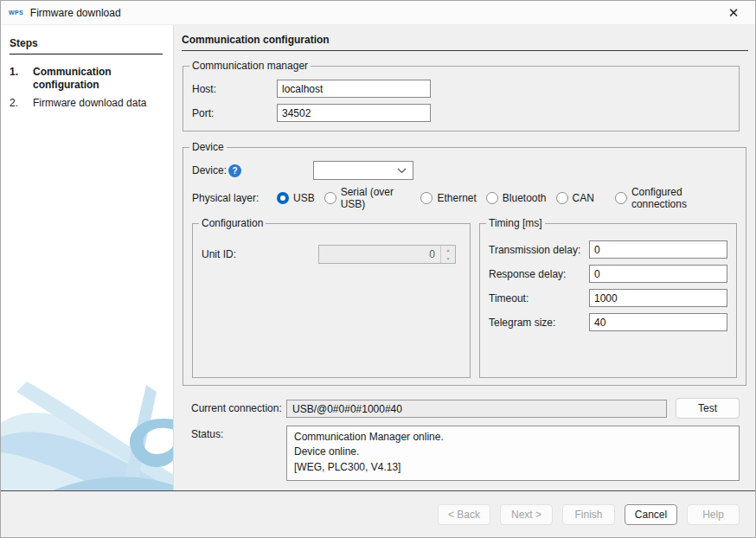 The height and width of the screenshot is (538, 756). I want to click on finish-button: Finish, so click(588, 515).